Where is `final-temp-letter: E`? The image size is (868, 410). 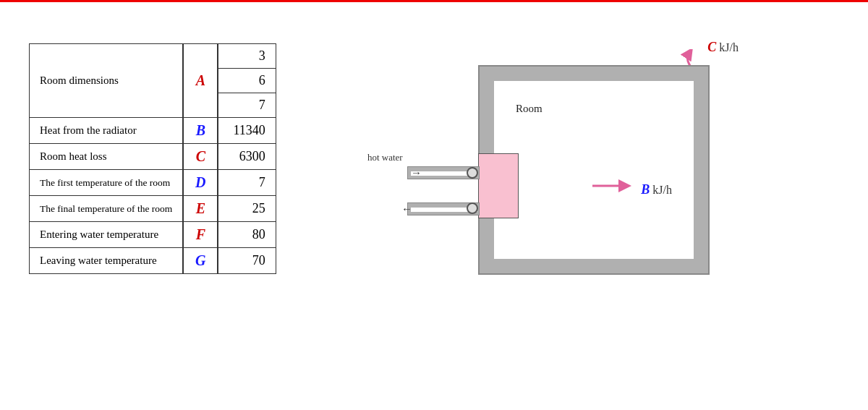 final-temp-letter: E is located at coordinates (200, 209).